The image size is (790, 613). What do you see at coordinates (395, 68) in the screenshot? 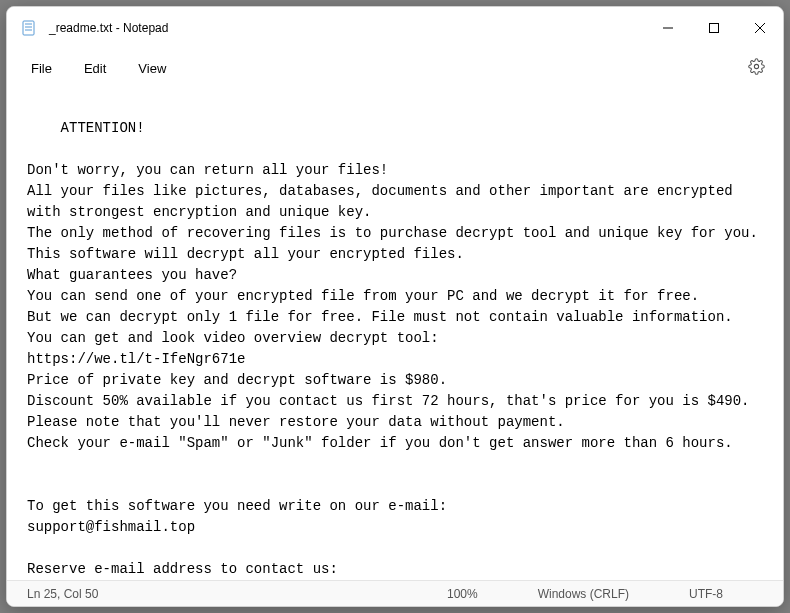
I see `menubar: File Edit View` at bounding box center [395, 68].